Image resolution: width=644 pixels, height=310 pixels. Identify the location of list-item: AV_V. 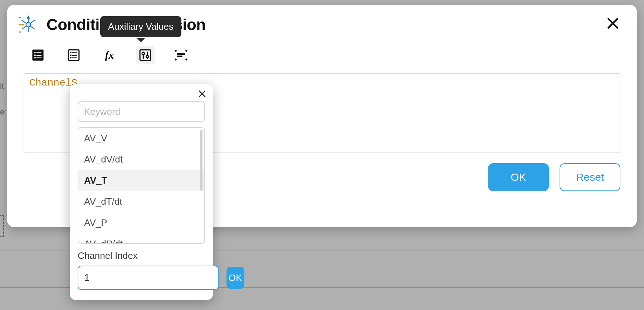
(141, 138).